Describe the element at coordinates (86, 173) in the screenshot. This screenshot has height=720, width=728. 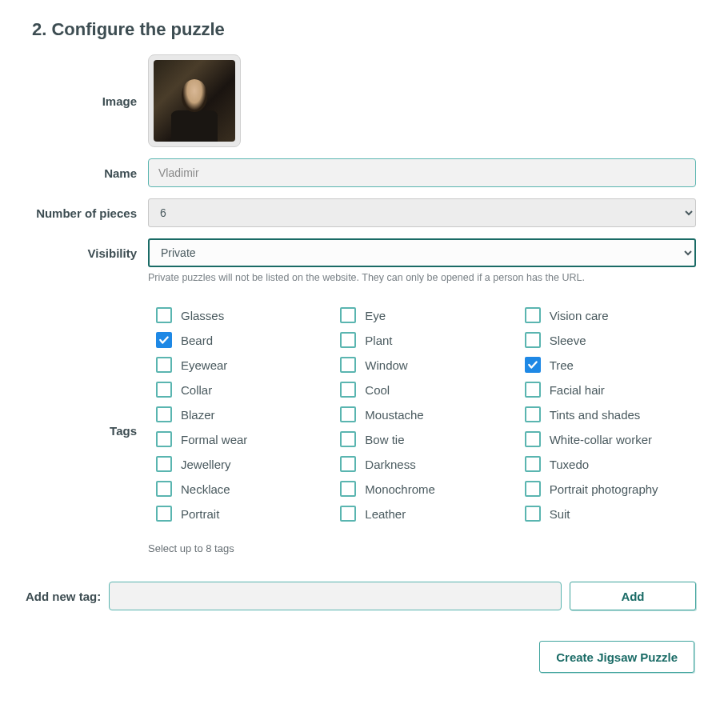
I see `label-name: Name` at that location.